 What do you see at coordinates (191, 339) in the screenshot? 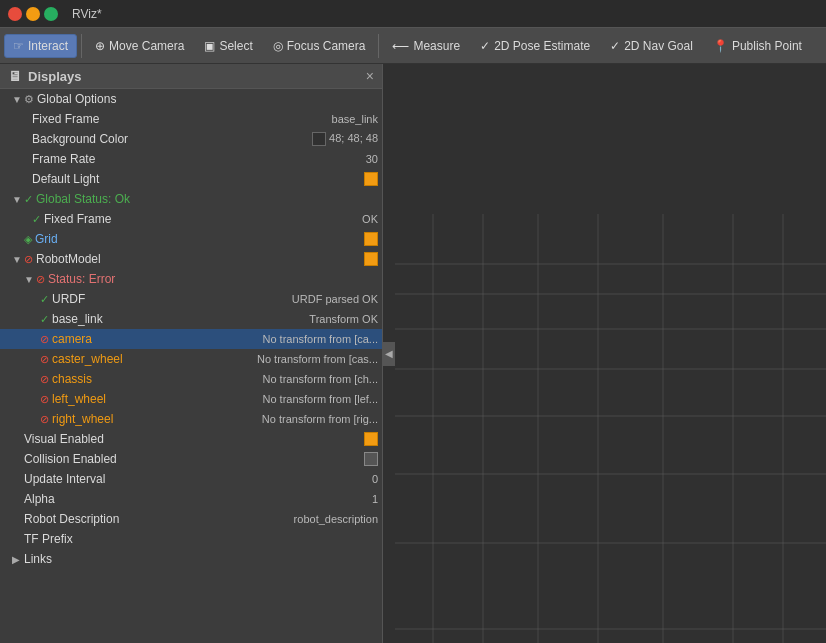
I see `tree-item-camera: ⊘ camera No transform from [ca...` at bounding box center [191, 339].